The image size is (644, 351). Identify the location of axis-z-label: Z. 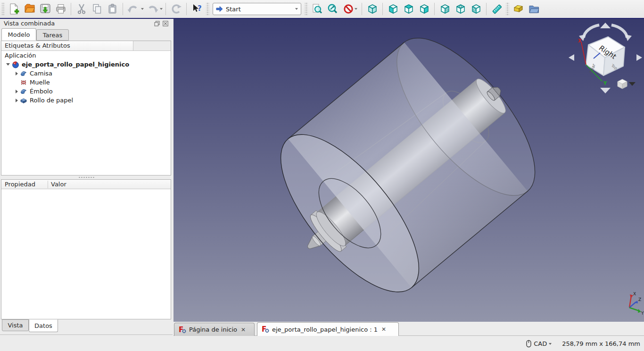
(640, 300).